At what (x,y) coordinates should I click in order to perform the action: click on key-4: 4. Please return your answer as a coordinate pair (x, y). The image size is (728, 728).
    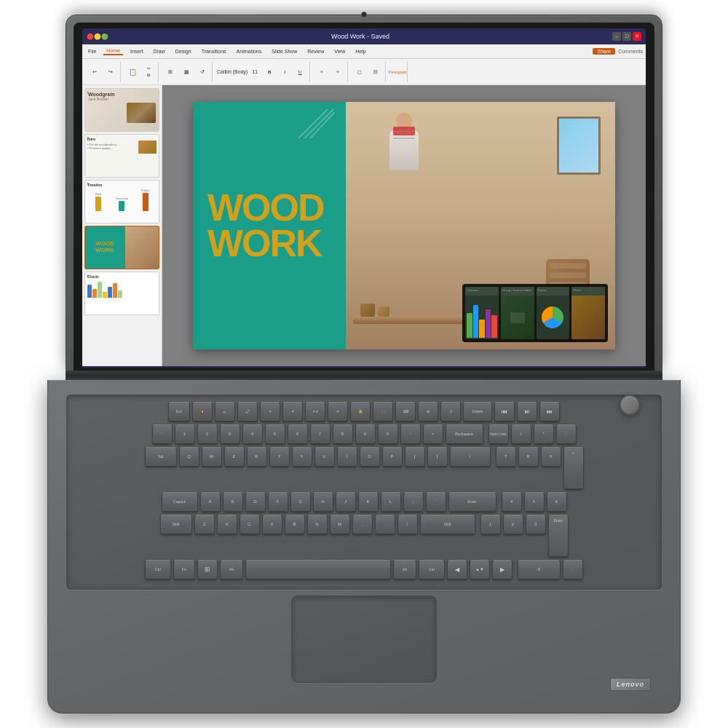
    Looking at the image, I should click on (253, 435).